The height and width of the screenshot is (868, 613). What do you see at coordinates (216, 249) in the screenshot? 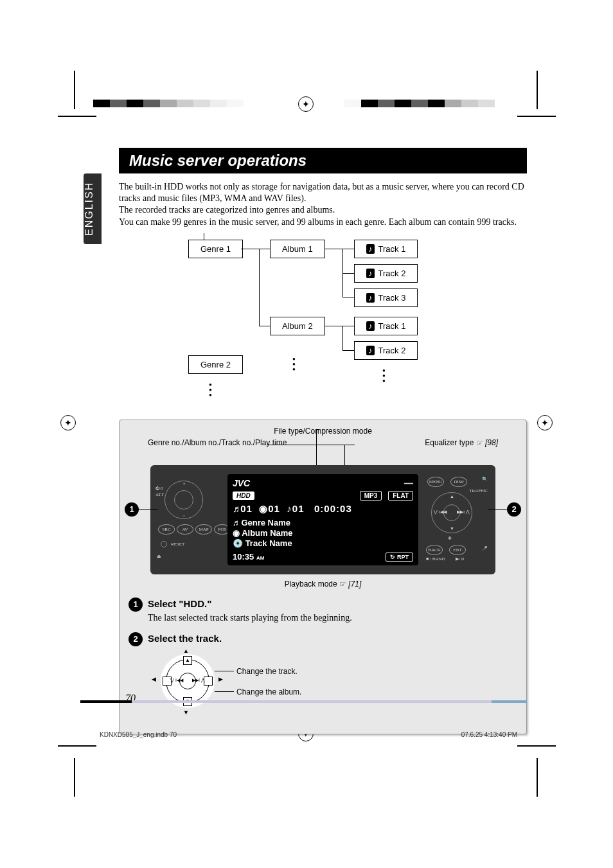
I see `genre1-box: Genre 1` at bounding box center [216, 249].